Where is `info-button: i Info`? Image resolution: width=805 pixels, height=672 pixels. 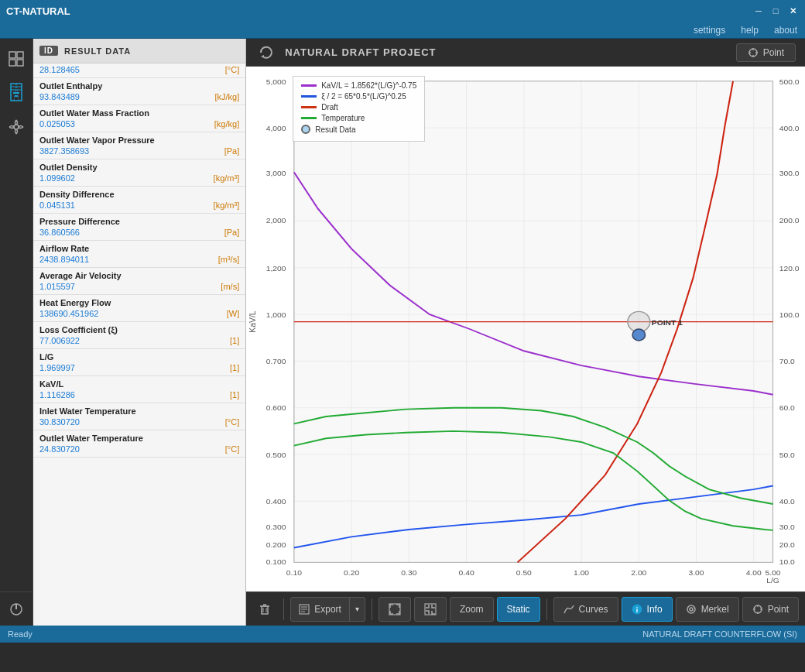 info-button: i Info is located at coordinates (647, 609).